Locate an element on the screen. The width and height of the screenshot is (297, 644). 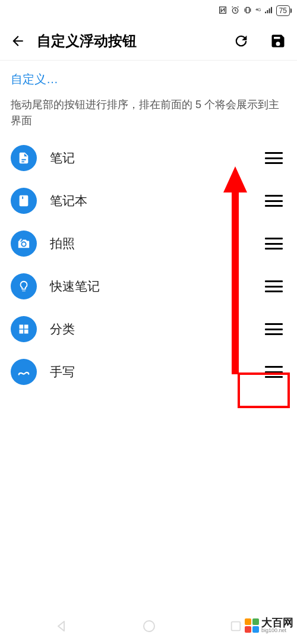
note-icon is located at coordinates (24, 158).